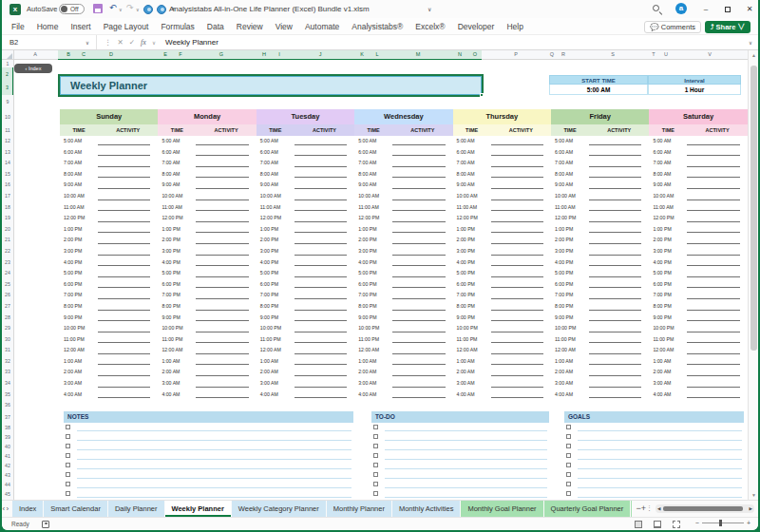 This screenshot has width=760, height=532. I want to click on account-avatar: a, so click(681, 9).